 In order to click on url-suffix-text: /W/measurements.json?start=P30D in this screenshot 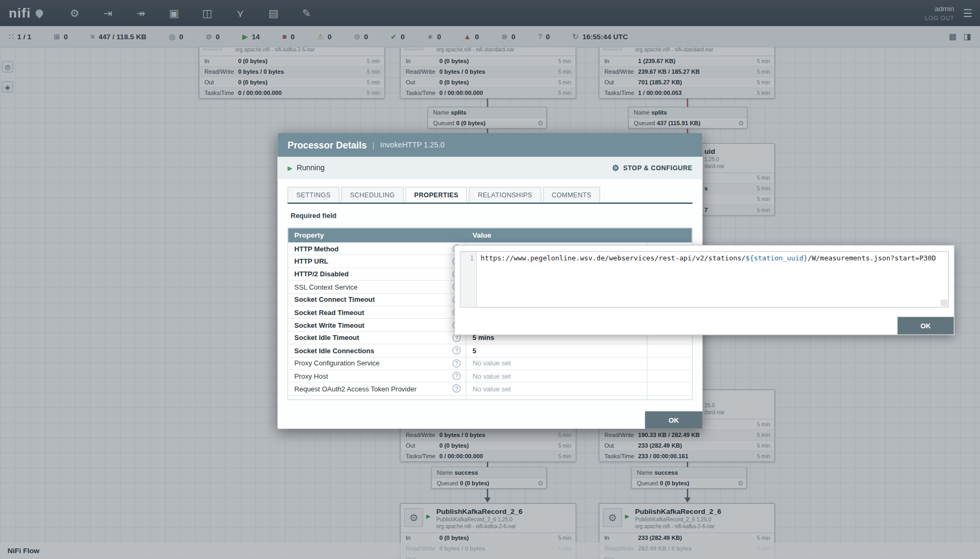, I will do `click(872, 259)`.